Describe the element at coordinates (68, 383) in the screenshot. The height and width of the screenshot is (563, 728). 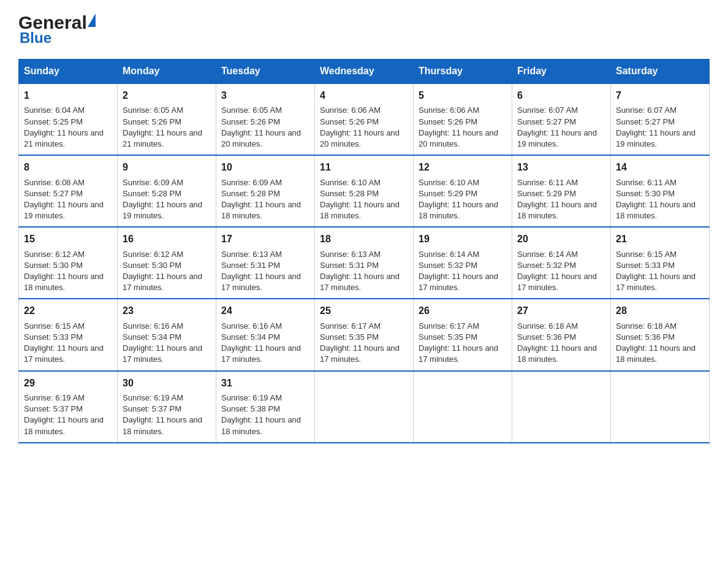
I see `day-number: 29` at that location.